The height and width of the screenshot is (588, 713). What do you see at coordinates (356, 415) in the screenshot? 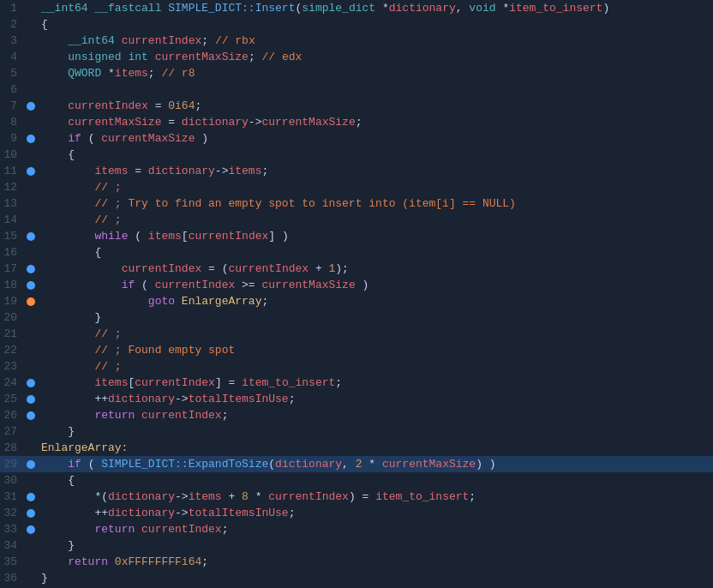
I see `code-line: 26 return currentIndex;` at bounding box center [356, 415].